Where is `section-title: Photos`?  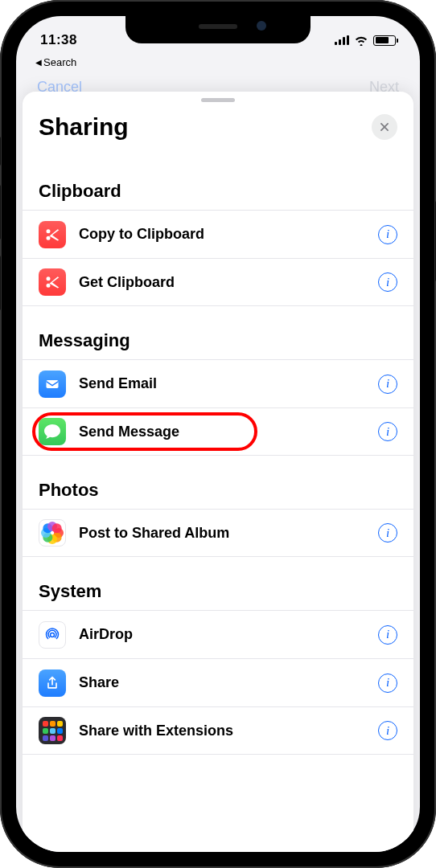
section-title: Photos is located at coordinates (218, 482).